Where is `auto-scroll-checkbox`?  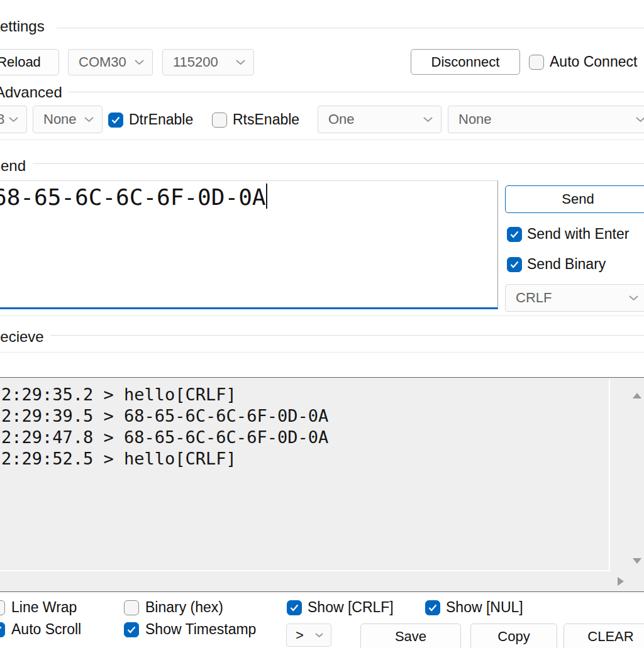
auto-scroll-checkbox is located at coordinates (3, 630).